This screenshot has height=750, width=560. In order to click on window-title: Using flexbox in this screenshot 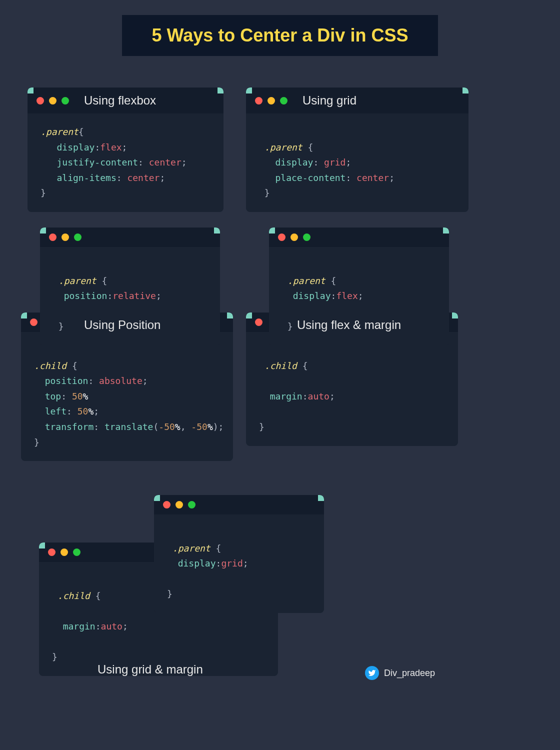, I will do `click(120, 100)`.